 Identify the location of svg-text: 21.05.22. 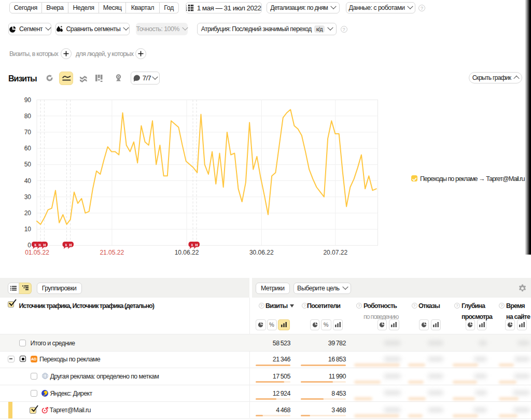
(112, 253).